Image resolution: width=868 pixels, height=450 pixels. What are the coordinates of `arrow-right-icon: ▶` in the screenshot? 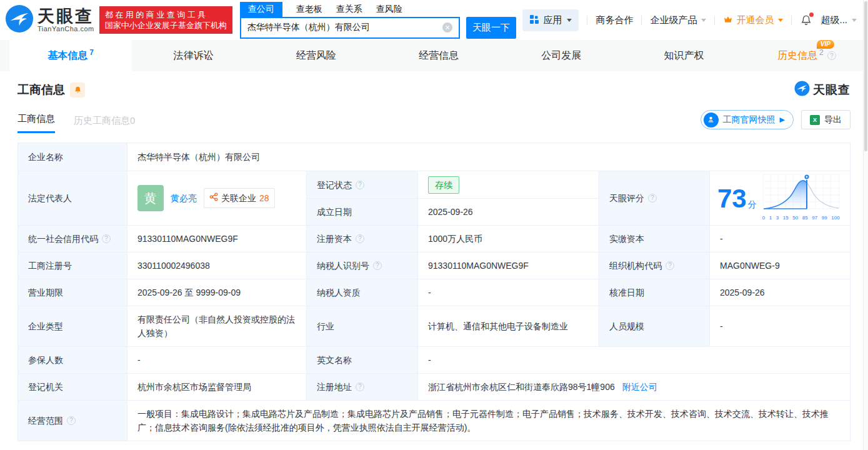 It's located at (782, 120).